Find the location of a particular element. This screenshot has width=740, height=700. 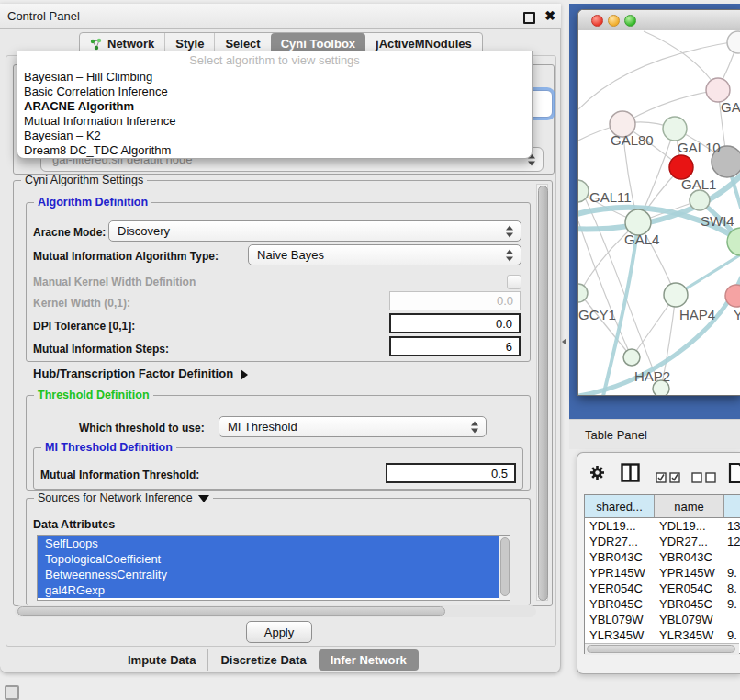

sources-group-title: Sources for Network Inference is located at coordinates (123, 498).